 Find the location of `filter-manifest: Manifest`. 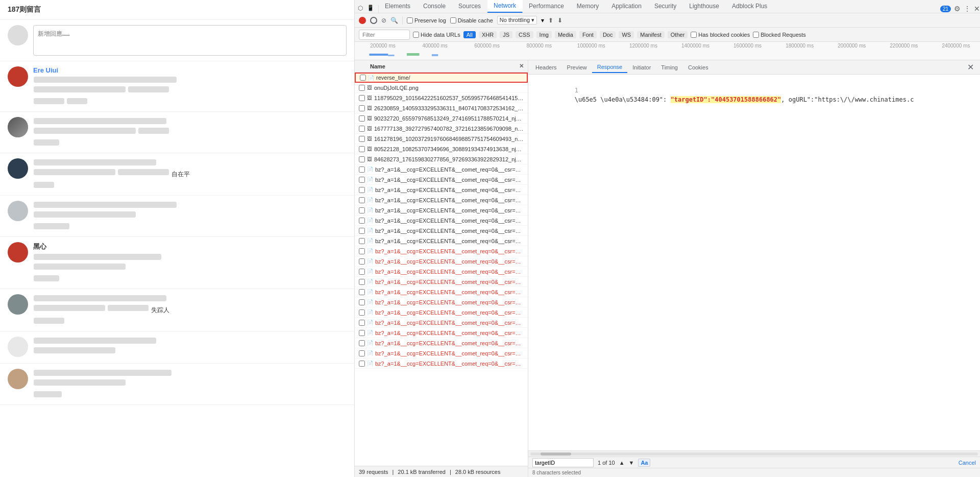

filter-manifest: Manifest is located at coordinates (651, 35).